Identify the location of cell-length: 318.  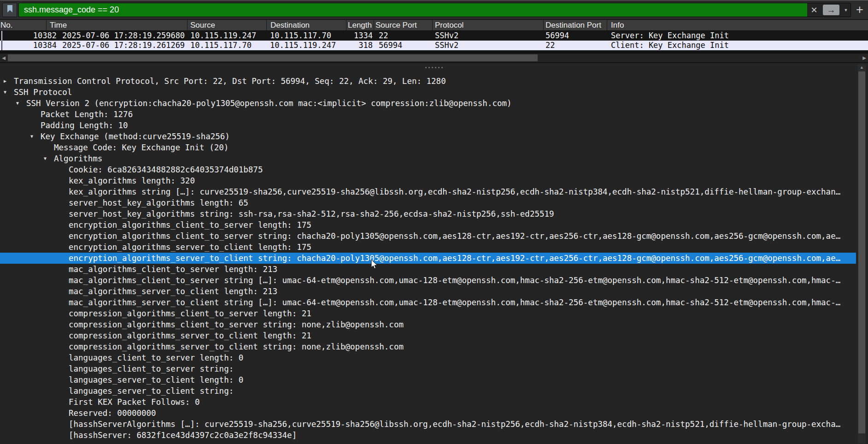
(360, 45).